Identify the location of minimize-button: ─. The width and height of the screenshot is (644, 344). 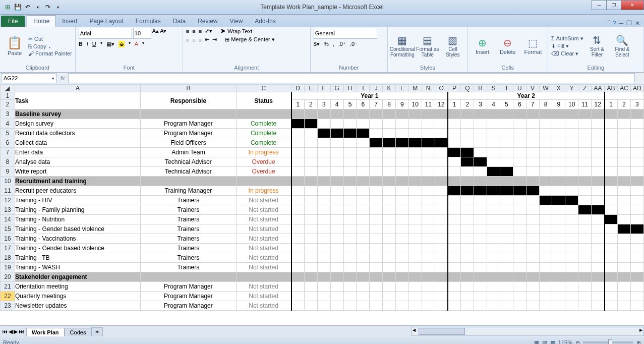
(599, 5).